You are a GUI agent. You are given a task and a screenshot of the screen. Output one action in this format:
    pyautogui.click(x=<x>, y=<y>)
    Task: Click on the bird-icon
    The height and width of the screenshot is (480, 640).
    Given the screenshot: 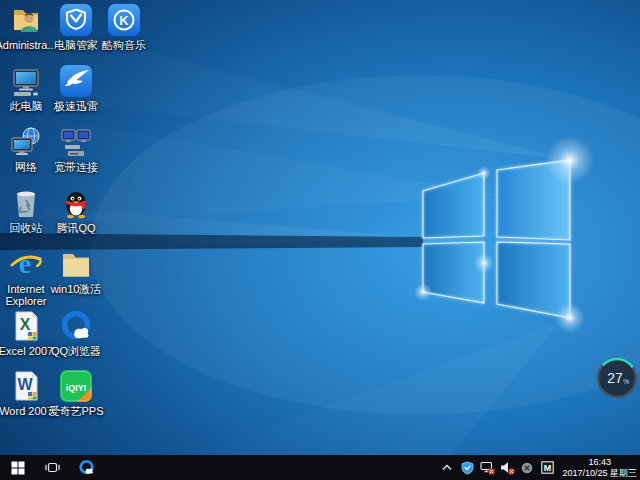 What is the action you would take?
    pyautogui.click(x=76, y=81)
    